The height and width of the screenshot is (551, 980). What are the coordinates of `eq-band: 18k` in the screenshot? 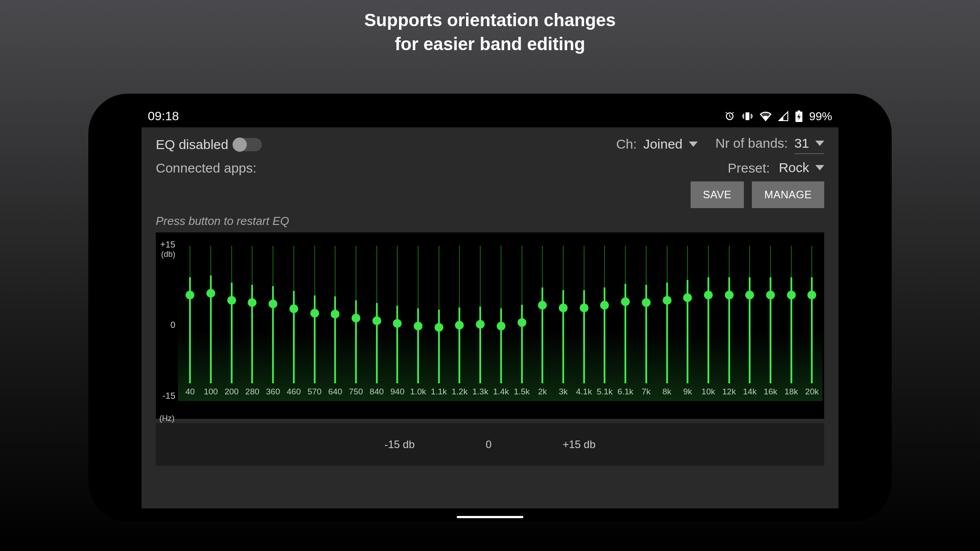 It's located at (791, 319).